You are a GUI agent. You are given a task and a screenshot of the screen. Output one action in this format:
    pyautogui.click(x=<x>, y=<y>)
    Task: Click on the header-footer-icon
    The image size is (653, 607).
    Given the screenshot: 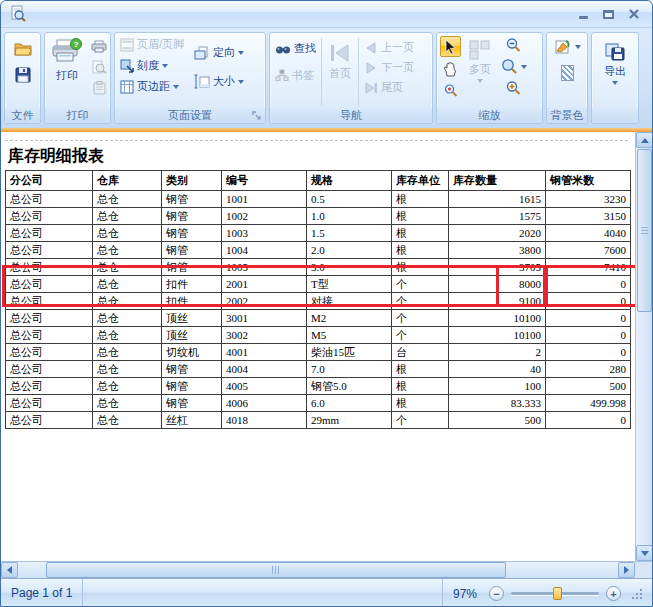 What is the action you would take?
    pyautogui.click(x=127, y=45)
    